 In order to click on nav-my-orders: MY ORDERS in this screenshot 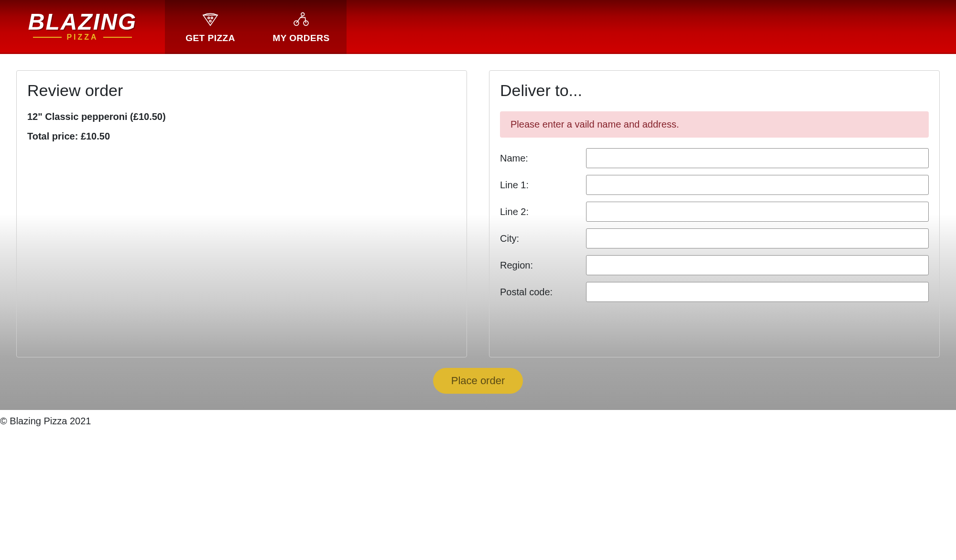, I will do `click(301, 27)`.